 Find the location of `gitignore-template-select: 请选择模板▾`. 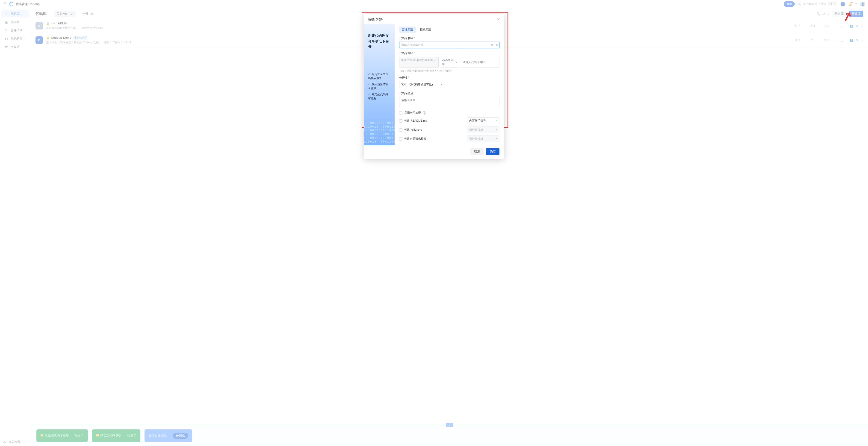

gitignore-template-select: 请选择模板▾ is located at coordinates (483, 130).